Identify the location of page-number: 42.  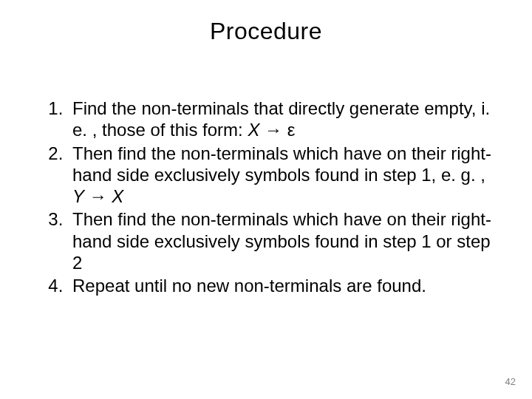
(511, 381).